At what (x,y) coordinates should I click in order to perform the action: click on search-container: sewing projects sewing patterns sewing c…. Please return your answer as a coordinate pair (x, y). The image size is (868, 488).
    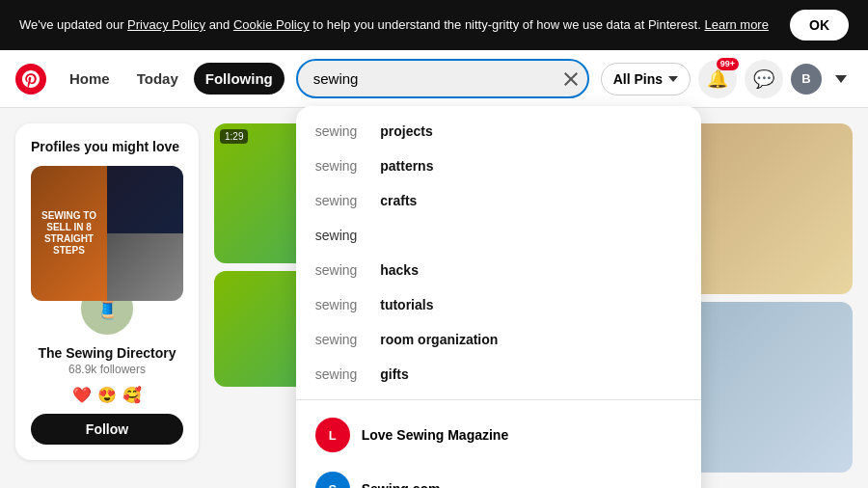
    Looking at the image, I should click on (443, 79).